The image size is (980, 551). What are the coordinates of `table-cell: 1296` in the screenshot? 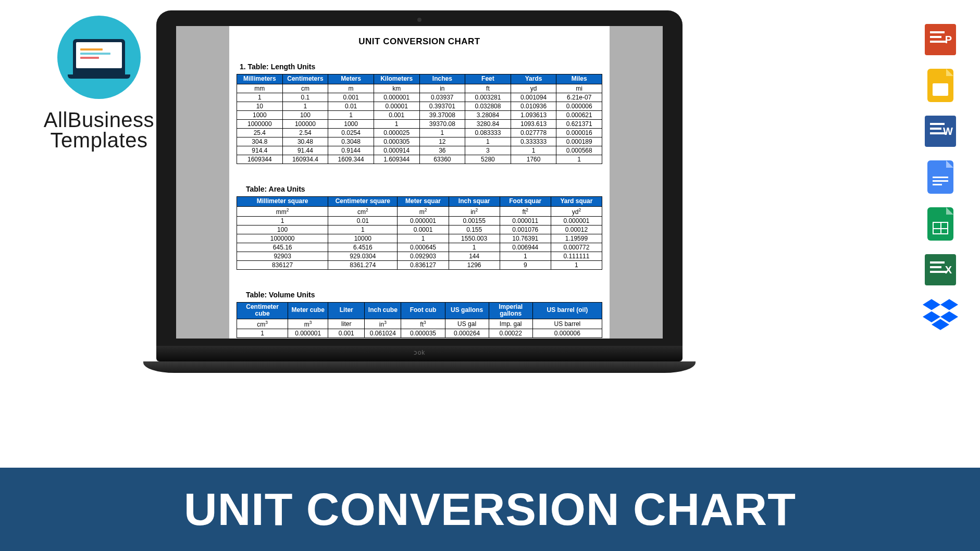 It's located at (474, 265).